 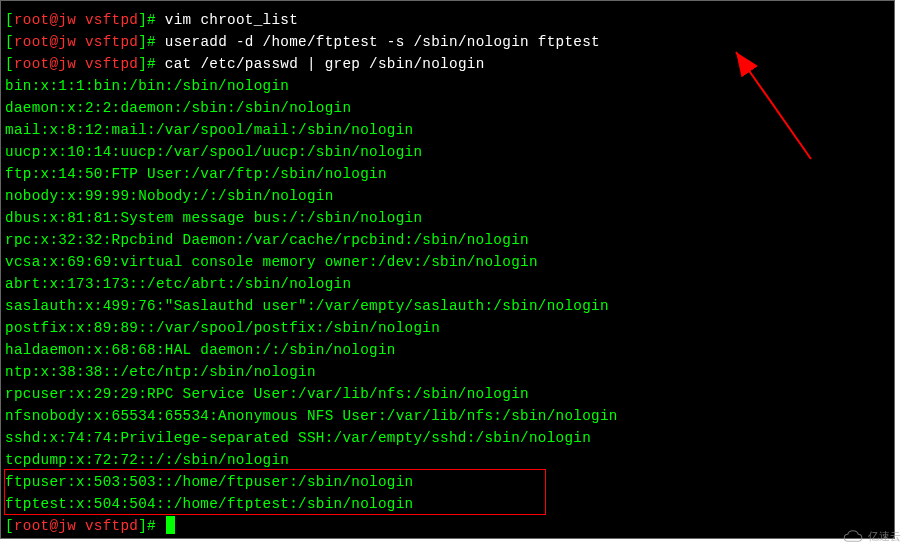 What do you see at coordinates (448, 218) in the screenshot?
I see `output-line: dbus:x:81:81:System message bus:/:/sbin/…` at bounding box center [448, 218].